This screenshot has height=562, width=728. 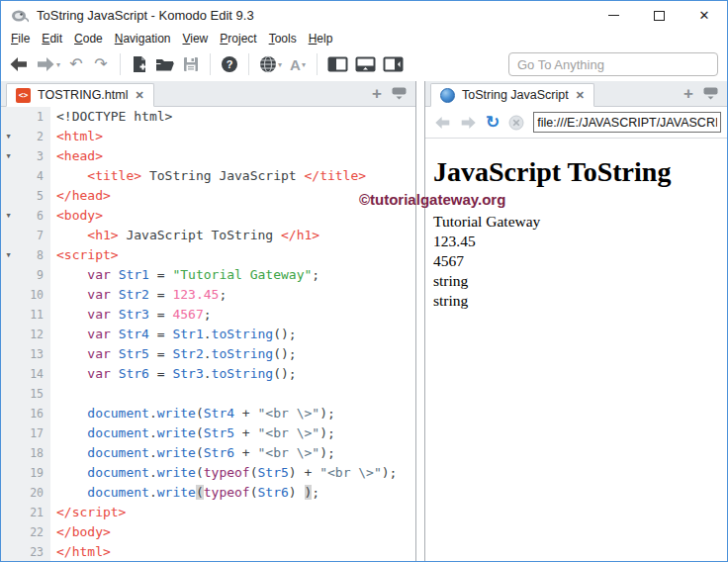 What do you see at coordinates (208, 354) in the screenshot?
I see `code-line: 13 var Str5 = Str2.toString();` at bounding box center [208, 354].